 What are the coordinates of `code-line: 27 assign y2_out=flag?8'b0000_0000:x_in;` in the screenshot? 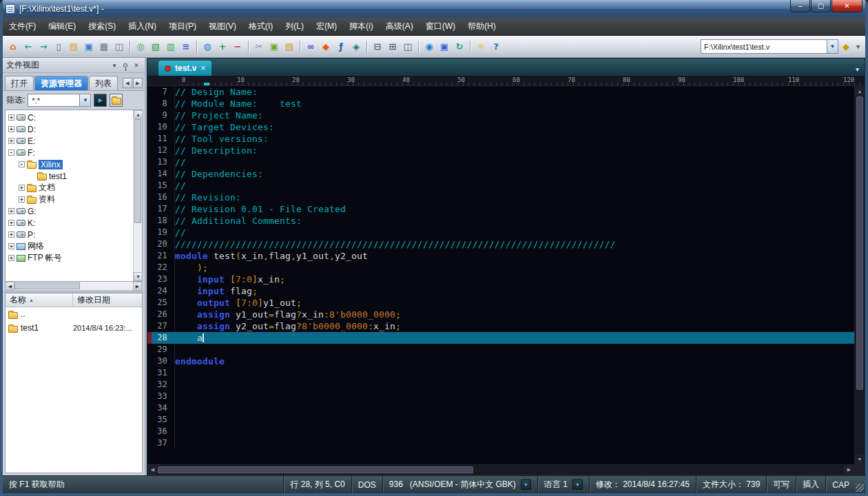 It's located at (501, 327).